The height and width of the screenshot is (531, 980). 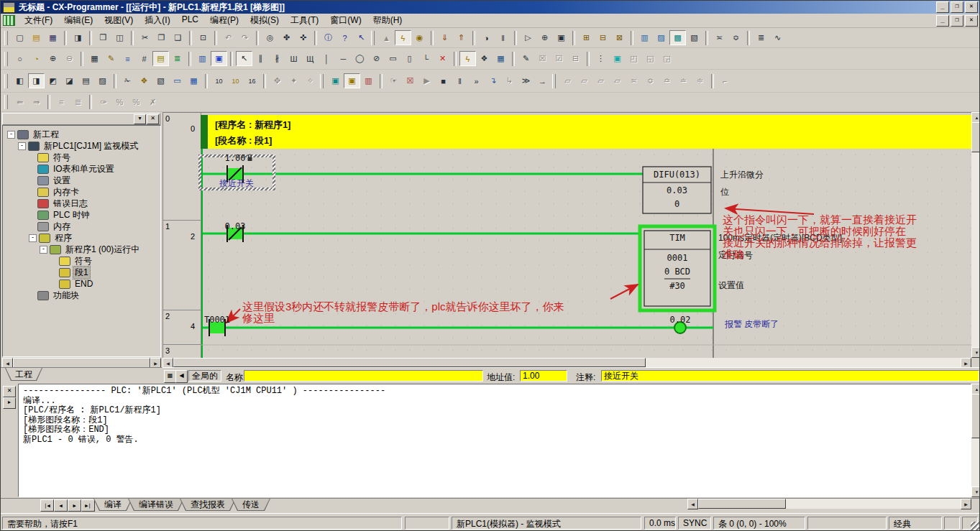 What do you see at coordinates (144, 80) in the screenshot?
I see `tb-symbol-browser-icon: ❖` at bounding box center [144, 80].